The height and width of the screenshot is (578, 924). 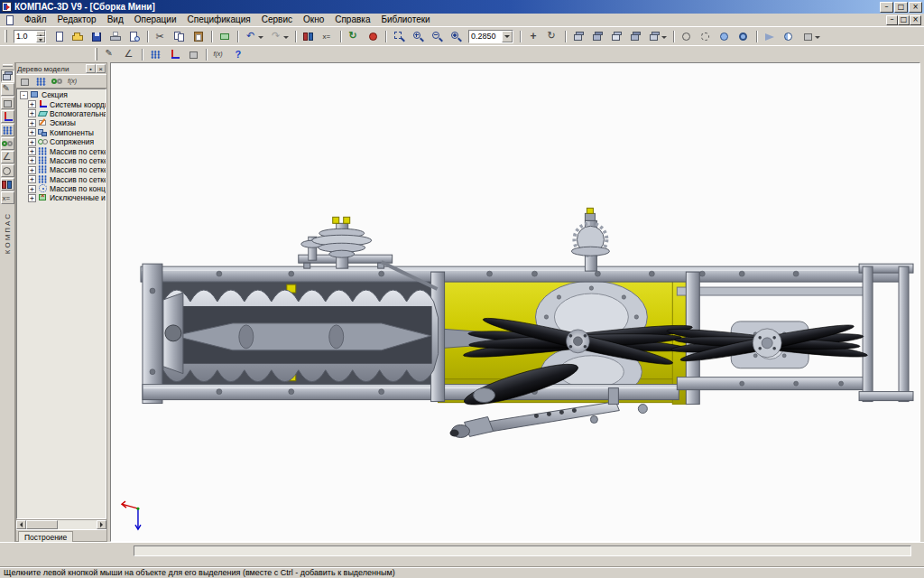 What do you see at coordinates (42, 81) in the screenshot?
I see `tree-composition-button` at bounding box center [42, 81].